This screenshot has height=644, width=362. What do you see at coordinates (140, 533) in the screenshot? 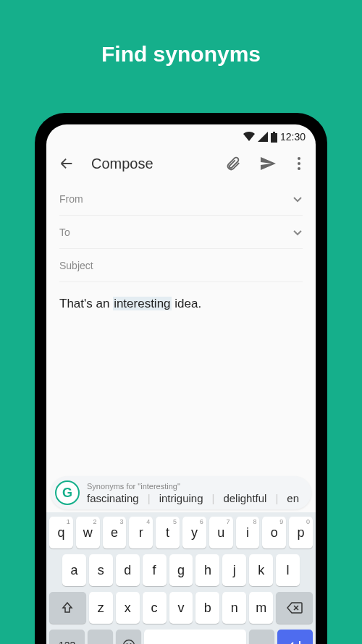
I see `key-r: r4` at bounding box center [140, 533].